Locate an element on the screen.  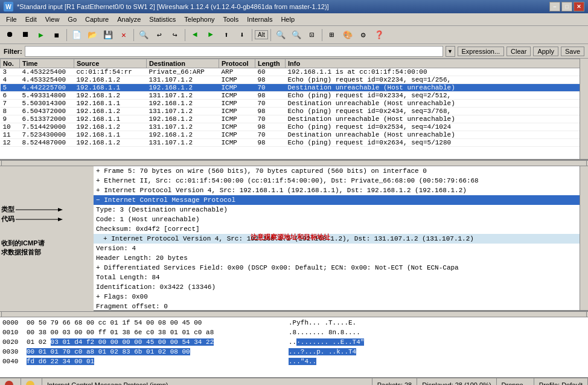
table-row: 96.513372000192.168.1.1192.168.1.2ICMP70… is located at coordinates (295, 120).